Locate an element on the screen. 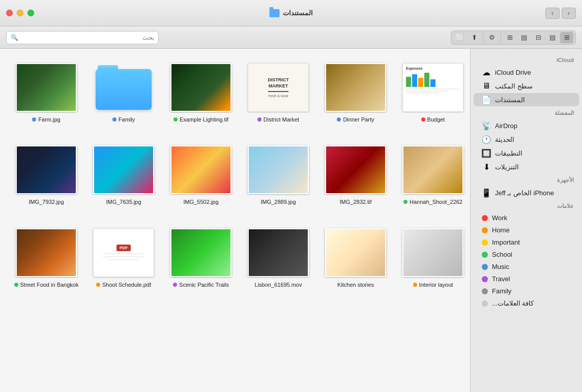  file-name: Interior layout is located at coordinates (436, 285).